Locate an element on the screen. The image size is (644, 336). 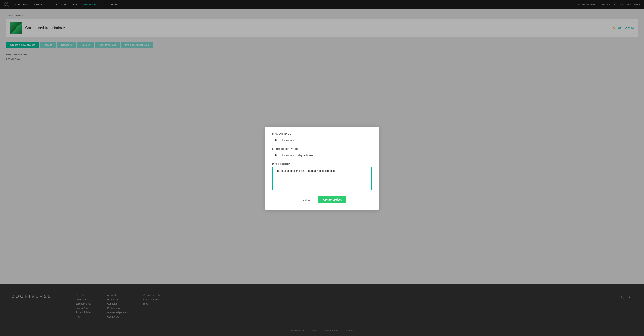
create-project-modal: PROJECT NAME SHORT DESCRIPTION INTRODUCT… is located at coordinates (322, 168).